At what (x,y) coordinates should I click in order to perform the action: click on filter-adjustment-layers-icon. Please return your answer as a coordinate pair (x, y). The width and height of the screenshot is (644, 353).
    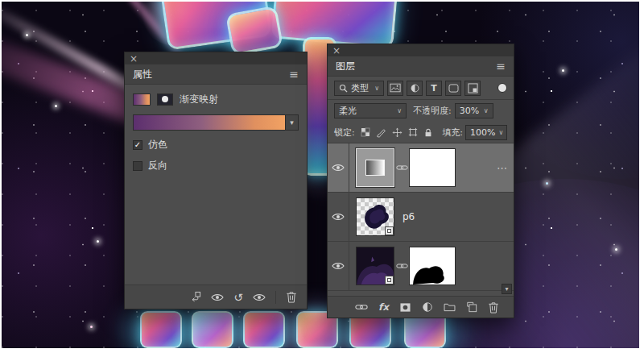
    Looking at the image, I should click on (415, 89).